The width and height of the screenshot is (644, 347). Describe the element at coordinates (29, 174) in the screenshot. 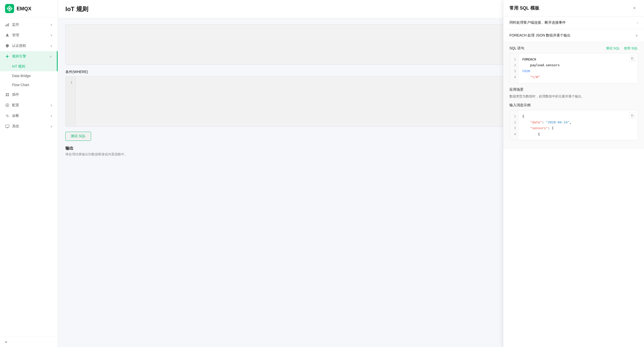

I see `sidebar: EMQX 监控 ∨ 管理 ∨ 认证授权 ∨` at that location.